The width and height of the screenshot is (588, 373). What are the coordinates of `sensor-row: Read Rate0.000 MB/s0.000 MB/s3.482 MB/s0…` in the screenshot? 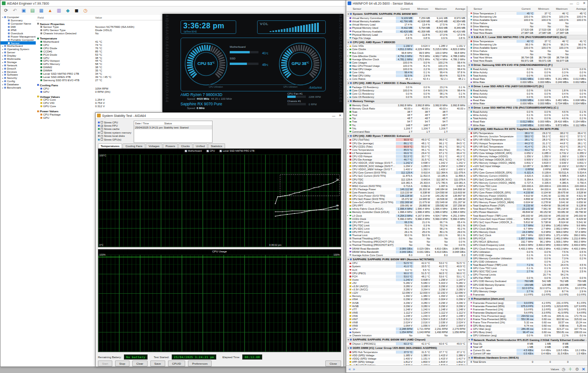 It's located at (528, 100).